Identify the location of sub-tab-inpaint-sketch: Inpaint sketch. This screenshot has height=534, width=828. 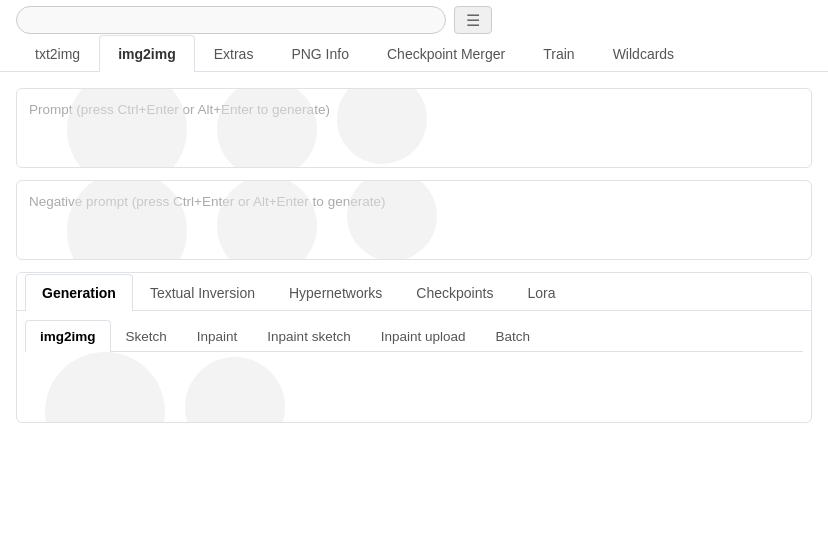
(308, 336).